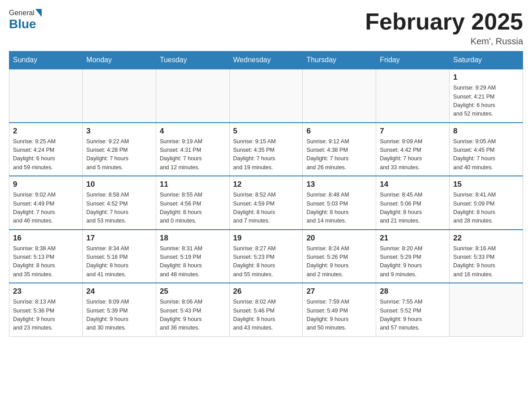 Image resolution: width=532 pixels, height=411 pixels. What do you see at coordinates (46, 155) in the screenshot?
I see `day-info: Sunrise: 9:25 AM Sunset: 4:24 PM Dayligh…` at bounding box center [46, 155].